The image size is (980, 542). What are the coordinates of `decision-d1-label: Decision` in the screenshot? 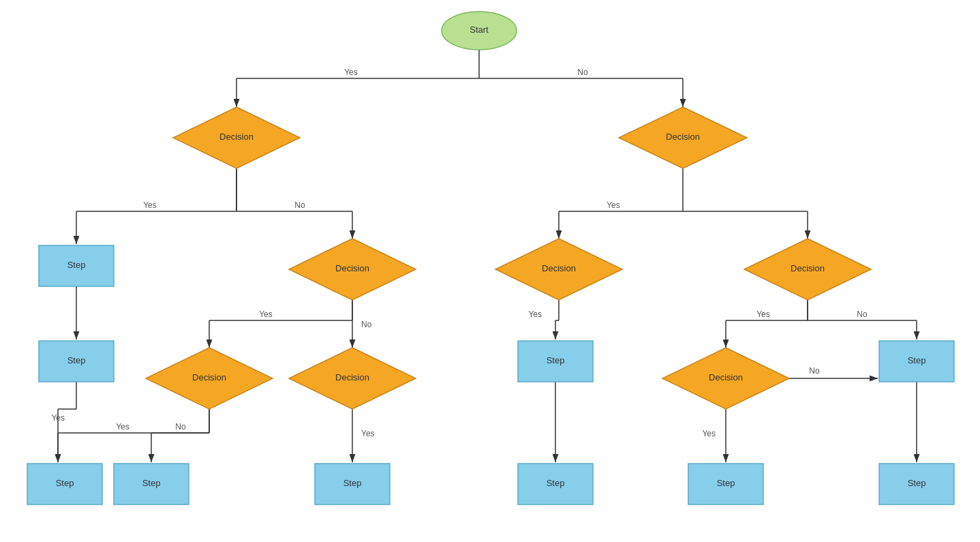 It's located at (236, 136).